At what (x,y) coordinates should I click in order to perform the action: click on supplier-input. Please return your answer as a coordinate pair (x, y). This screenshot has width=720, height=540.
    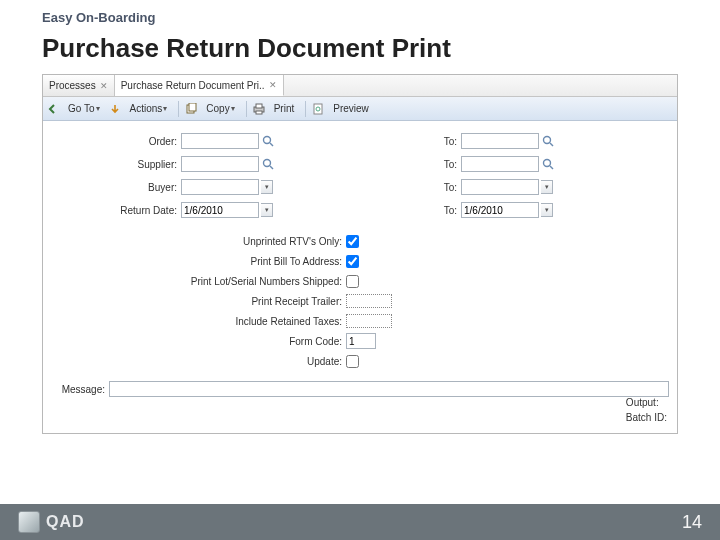
    Looking at the image, I should click on (220, 164).